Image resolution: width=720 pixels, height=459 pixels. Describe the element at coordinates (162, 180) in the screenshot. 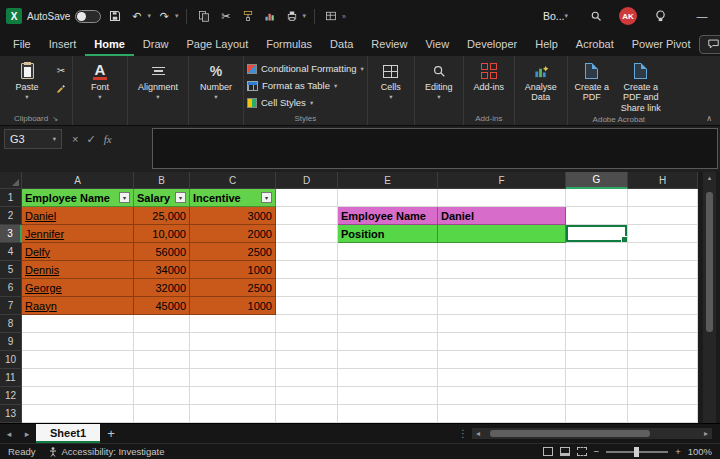

I see `column-header-B: B` at that location.